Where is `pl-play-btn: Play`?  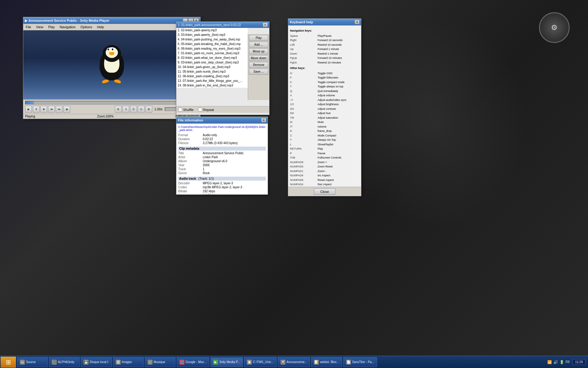
pl-play-btn: Play is located at coordinates (258, 38).